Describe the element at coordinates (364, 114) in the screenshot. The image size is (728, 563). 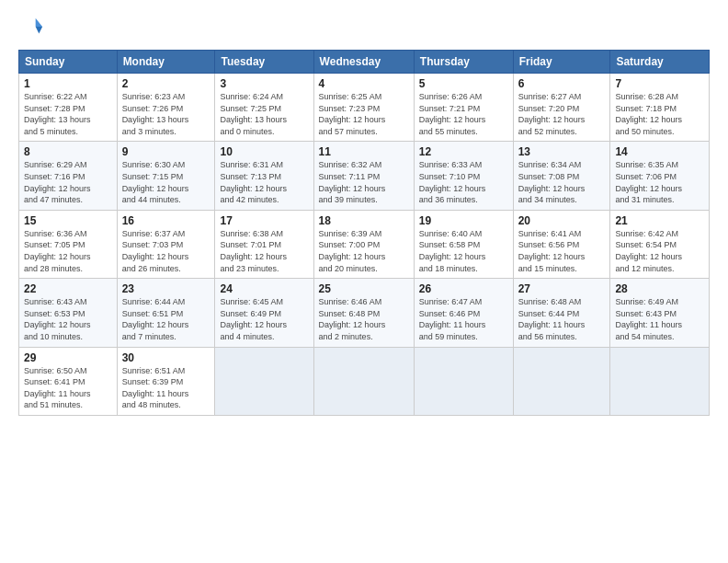
I see `day-info: Sunrise: 6:25 AMSunset: 7:23 PMDaylight:…` at that location.